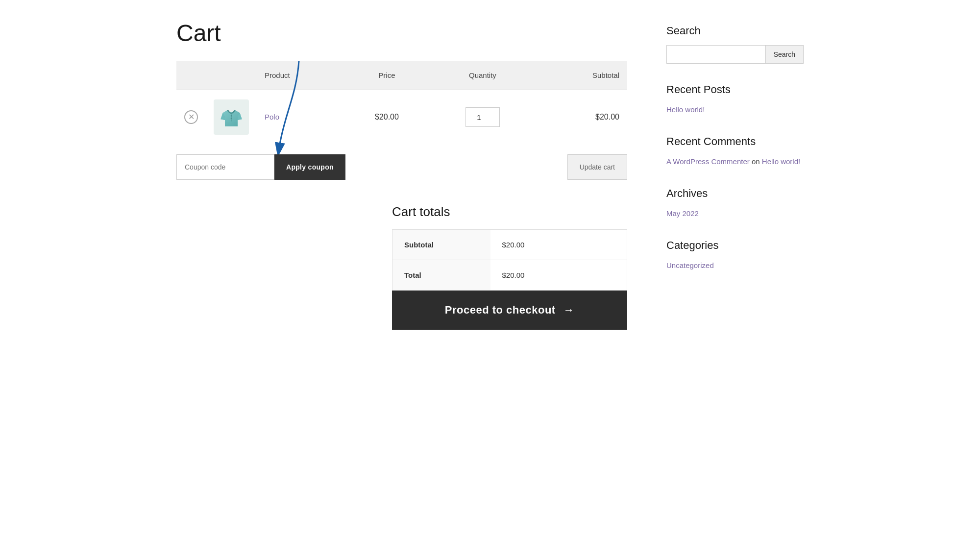 The image size is (980, 560). Describe the element at coordinates (781, 162) in the screenshot. I see `sidebar-comment-post-link: Hello world!` at that location.